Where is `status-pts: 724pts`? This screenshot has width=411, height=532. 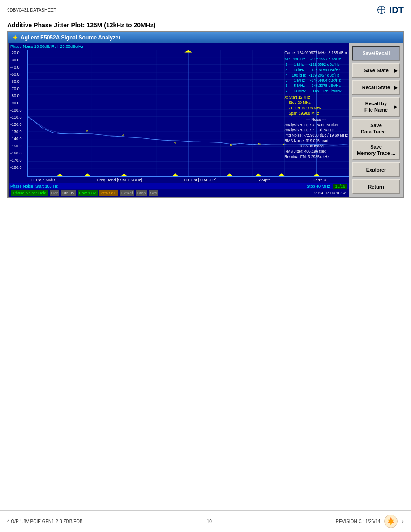 status-pts: 724pts is located at coordinates (264, 180).